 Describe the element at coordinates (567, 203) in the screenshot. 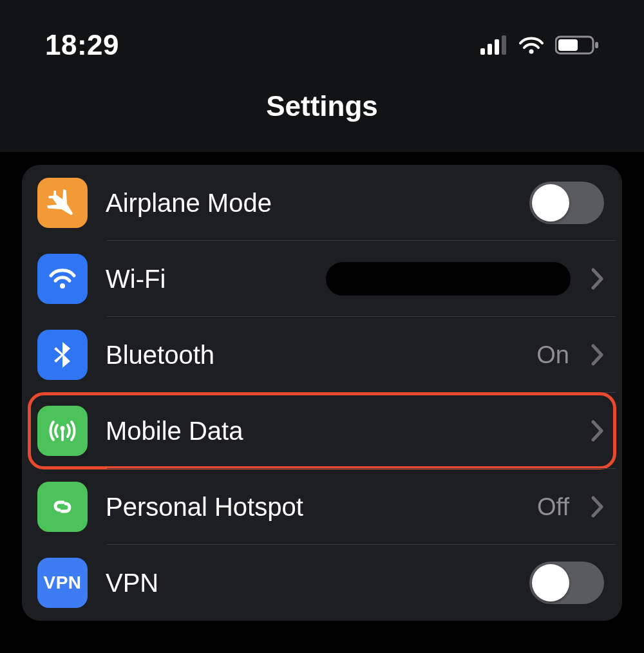

I see `airplane-toggle` at that location.